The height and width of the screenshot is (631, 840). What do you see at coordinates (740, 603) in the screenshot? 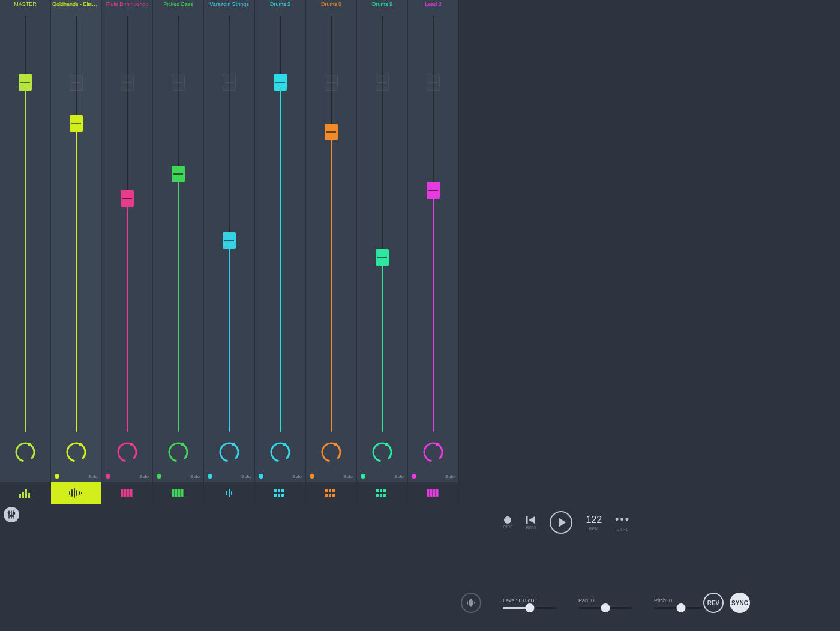
I see `sync-button: SYNC` at bounding box center [740, 603].